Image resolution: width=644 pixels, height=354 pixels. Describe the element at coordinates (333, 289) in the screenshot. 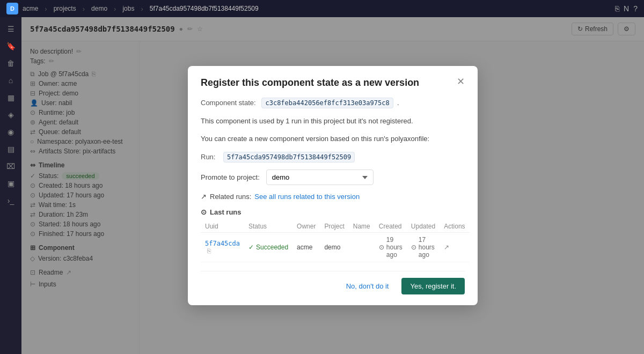

I see `modal-footer: No, don't do it Yes, register it.` at that location.